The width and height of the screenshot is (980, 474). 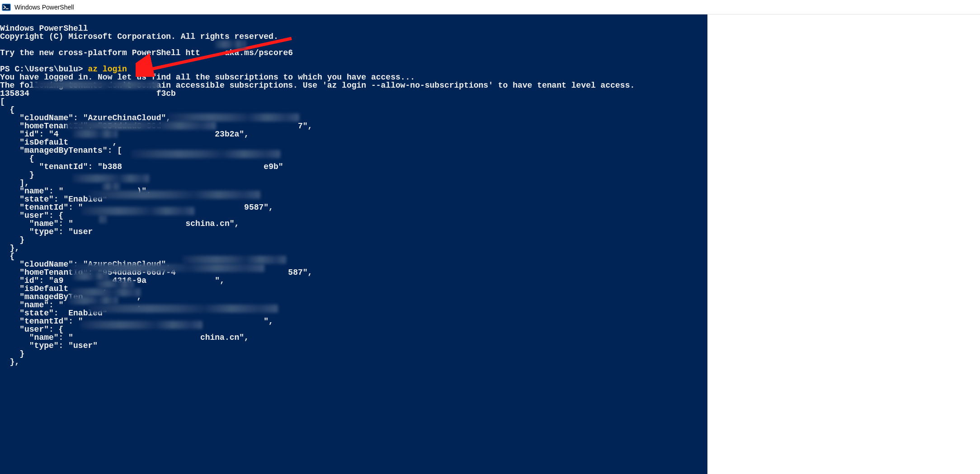 What do you see at coordinates (95, 134) in the screenshot?
I see `redaction-obj1-isdef` at bounding box center [95, 134].